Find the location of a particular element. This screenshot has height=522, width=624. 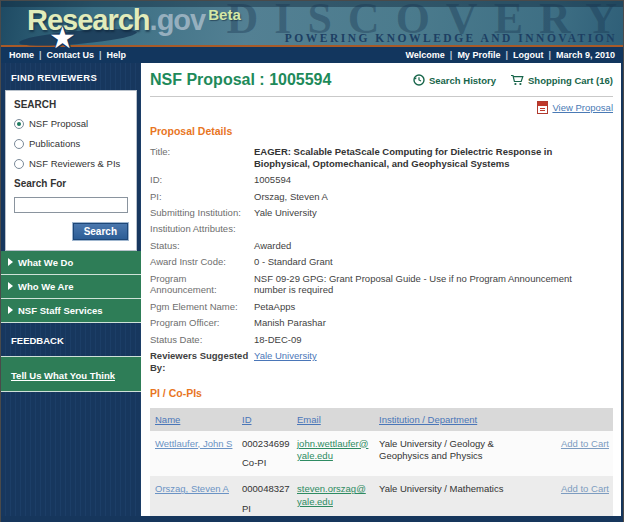

radio-label: Publications is located at coordinates (54, 144).